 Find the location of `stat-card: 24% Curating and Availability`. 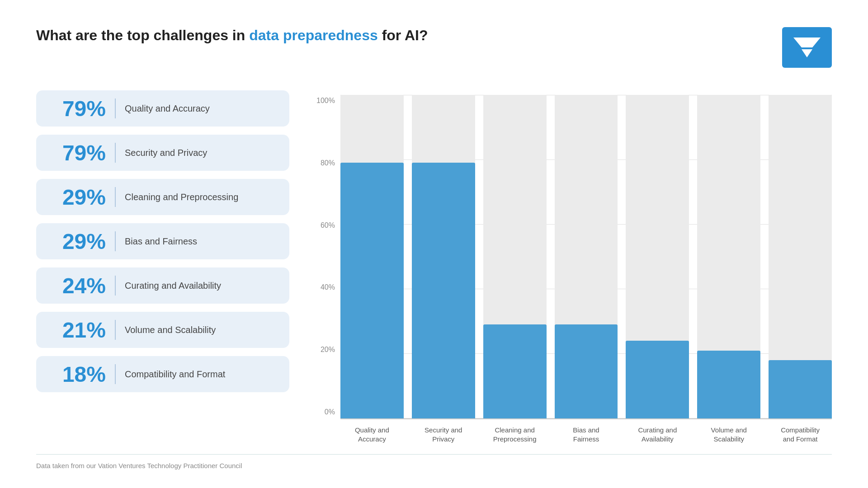

stat-card: 24% Curating and Availability is located at coordinates (163, 286).